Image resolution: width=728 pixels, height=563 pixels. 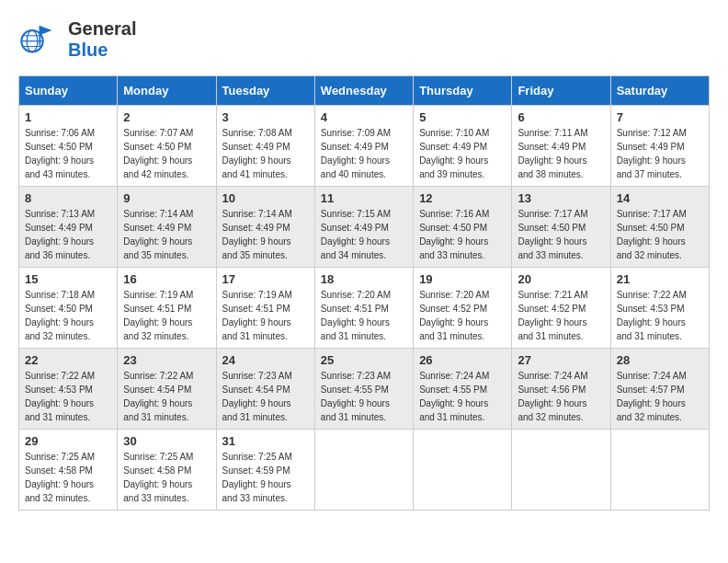 I want to click on page-header: General Blue, so click(x=364, y=40).